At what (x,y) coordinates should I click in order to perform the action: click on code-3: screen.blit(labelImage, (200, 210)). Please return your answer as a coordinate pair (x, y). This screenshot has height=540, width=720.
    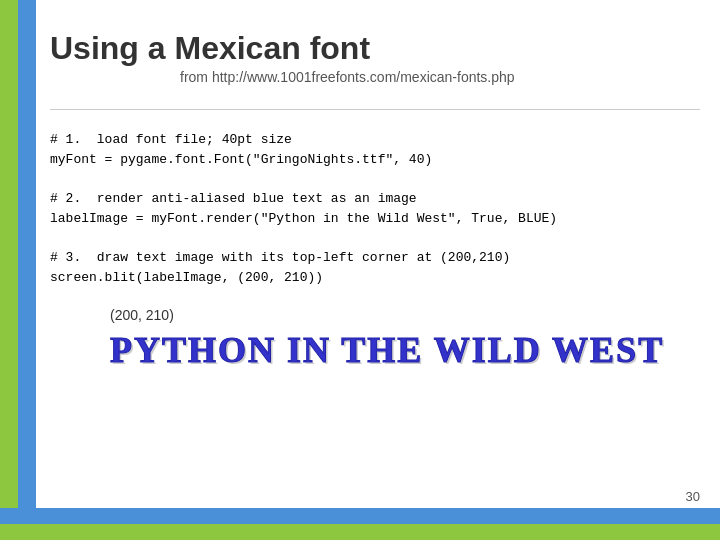
    Looking at the image, I should click on (375, 278).